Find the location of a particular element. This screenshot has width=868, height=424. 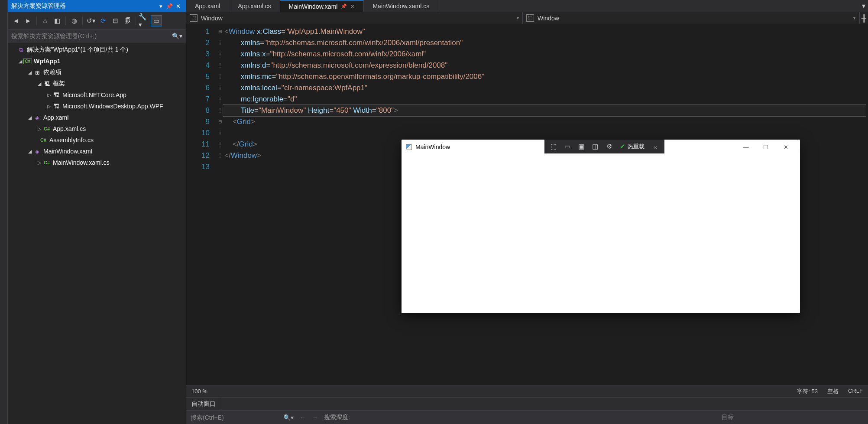

minimize-button: — is located at coordinates (746, 147).